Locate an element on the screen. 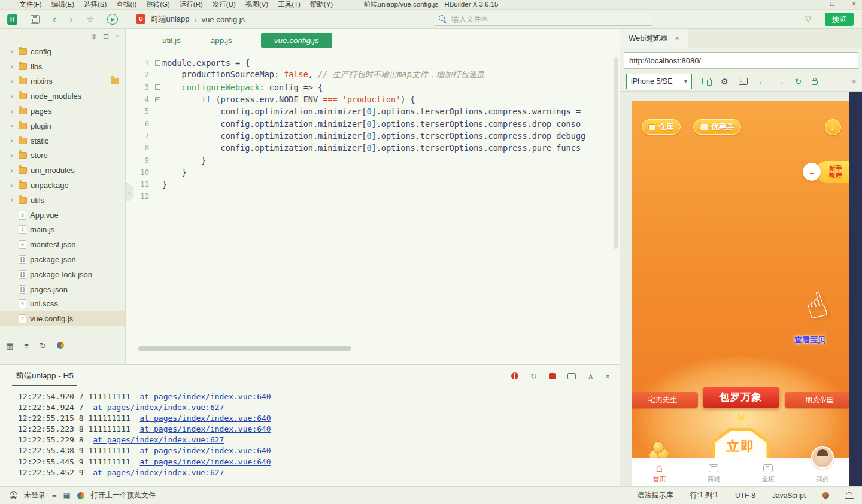  coupon-button: 优惠券 is located at coordinates (717, 127).